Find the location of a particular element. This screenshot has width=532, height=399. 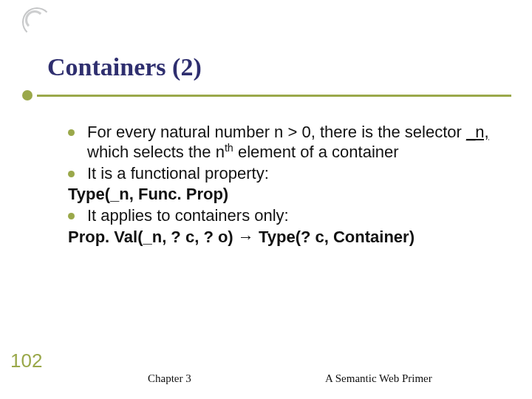

text-fragment: For every natural number n > 0, there is… is located at coordinates (276, 132).